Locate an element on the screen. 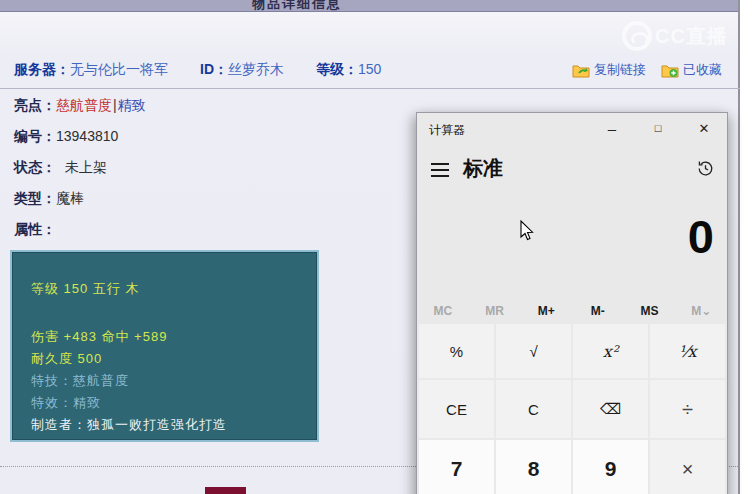 This screenshot has width=752, height=494. level-value: 150 is located at coordinates (370, 69).